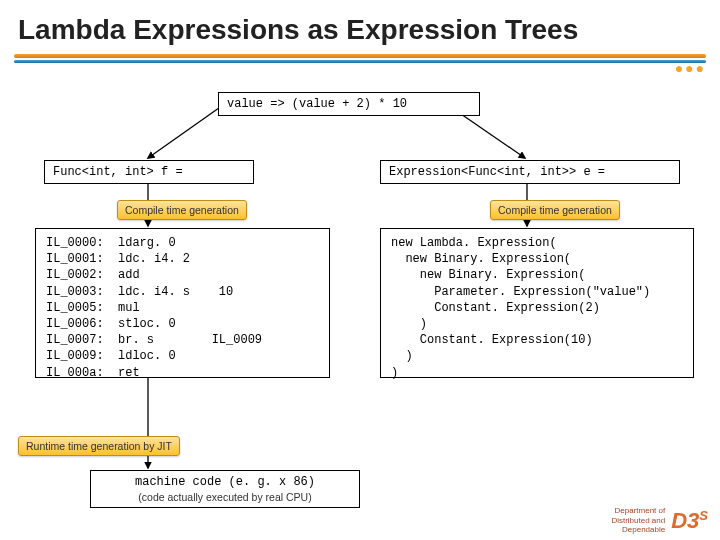 This screenshot has height=540, width=720. Describe the element at coordinates (182, 210) in the screenshot. I see `compile-time-label-left: Compile time generation` at that location.